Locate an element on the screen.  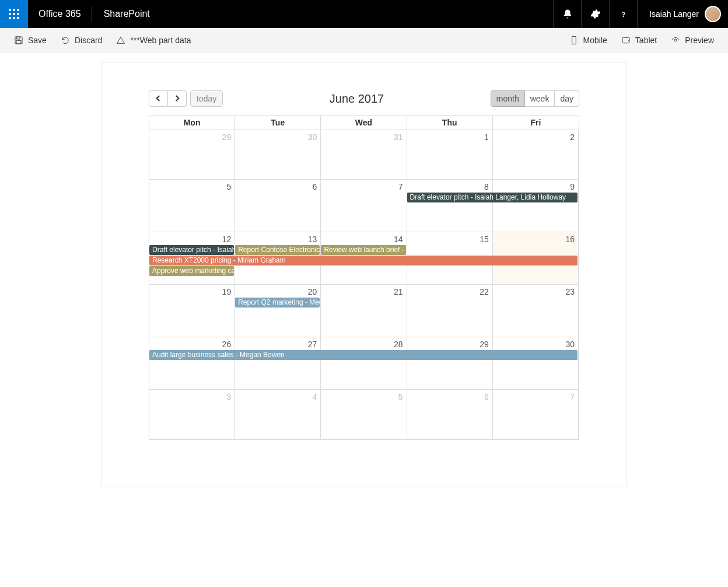
calendar-event: Review web launch brief - Is is located at coordinates (363, 250).